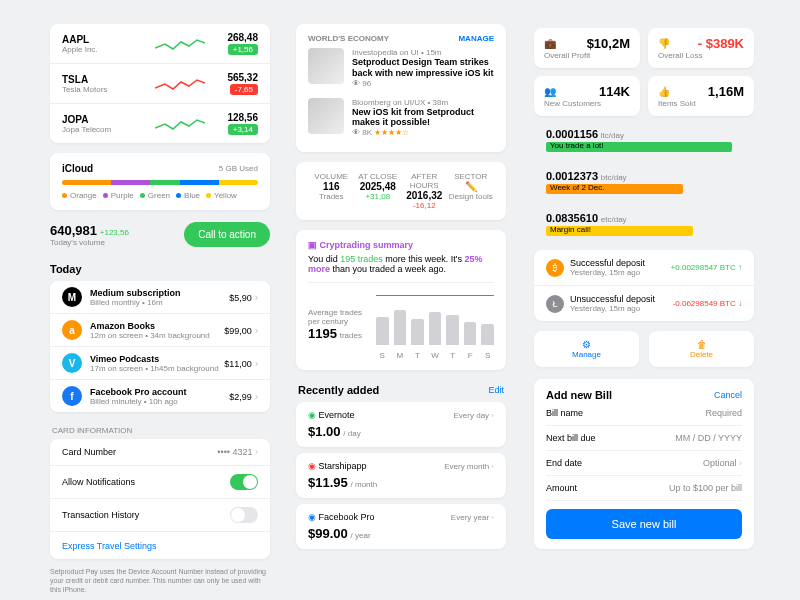 The width and height of the screenshot is (800, 600). I want to click on avg-label: Average trades per century, so click(338, 317).